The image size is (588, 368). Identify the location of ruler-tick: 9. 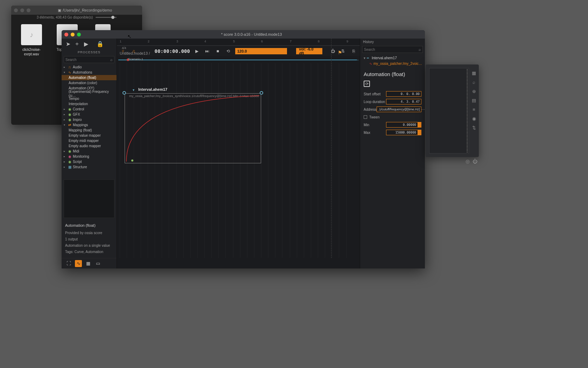
(347, 41).